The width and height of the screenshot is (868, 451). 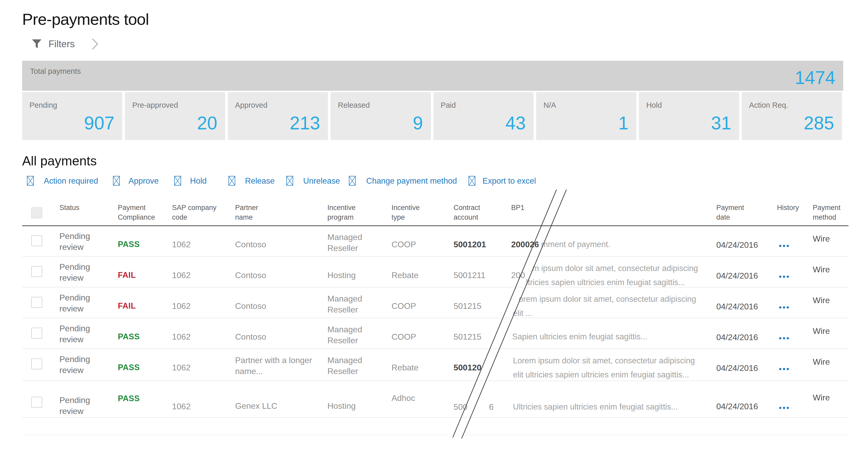 I want to click on comment-text: Ultricies sapien ultricies enim feugiat …, so click(x=595, y=407).